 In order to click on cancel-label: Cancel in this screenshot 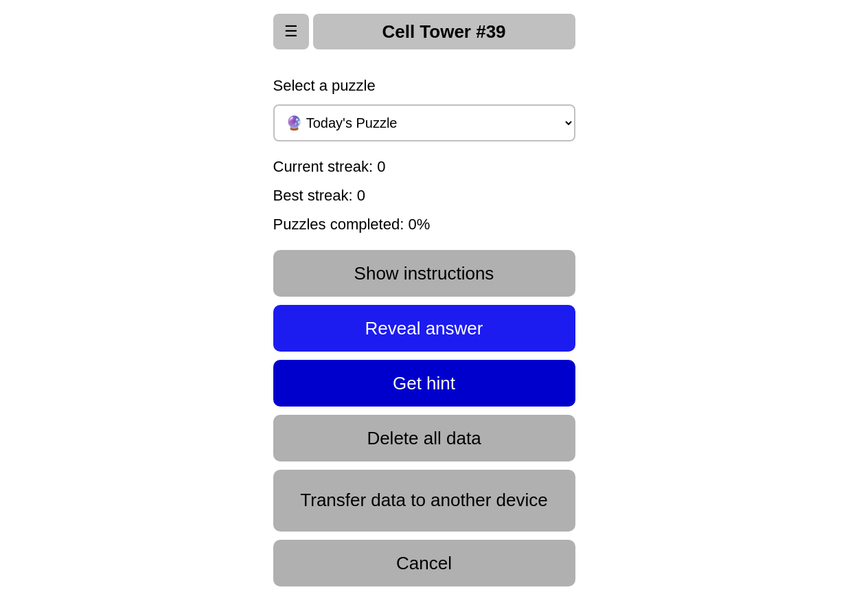, I will do `click(424, 563)`.